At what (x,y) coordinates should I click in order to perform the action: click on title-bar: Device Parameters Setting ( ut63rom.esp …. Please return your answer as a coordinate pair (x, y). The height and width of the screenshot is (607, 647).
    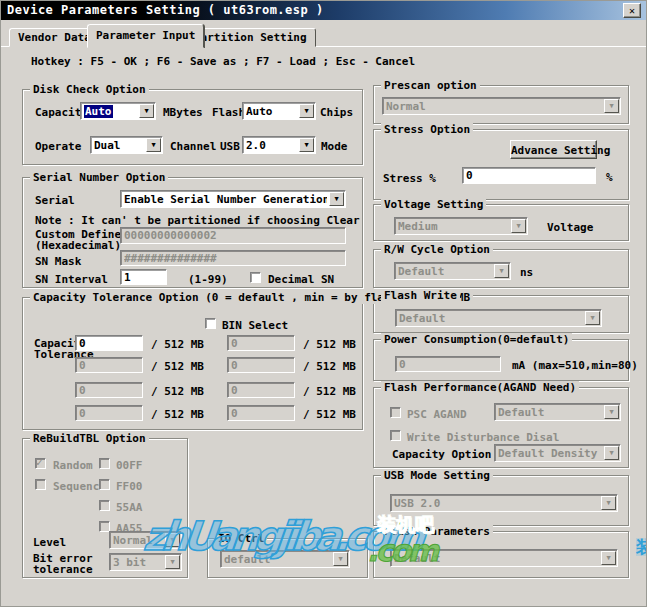
    Looking at the image, I should click on (324, 10).